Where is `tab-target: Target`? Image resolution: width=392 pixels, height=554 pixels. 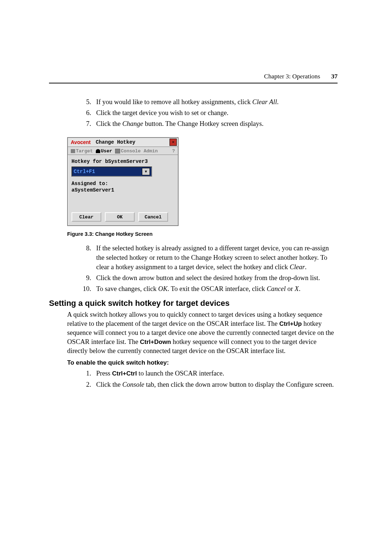 tab-target: Target is located at coordinates (82, 151).